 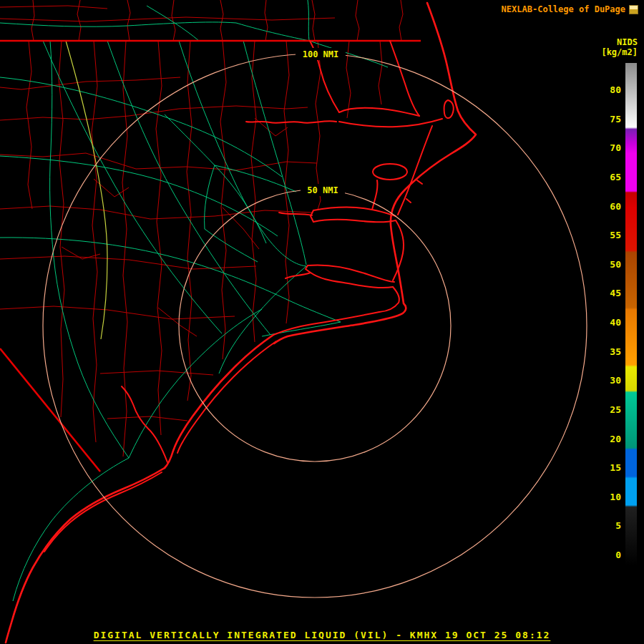 What do you see at coordinates (322, 190) in the screenshot?
I see `range-ring-label-50nmi: 50 NMI` at bounding box center [322, 190].